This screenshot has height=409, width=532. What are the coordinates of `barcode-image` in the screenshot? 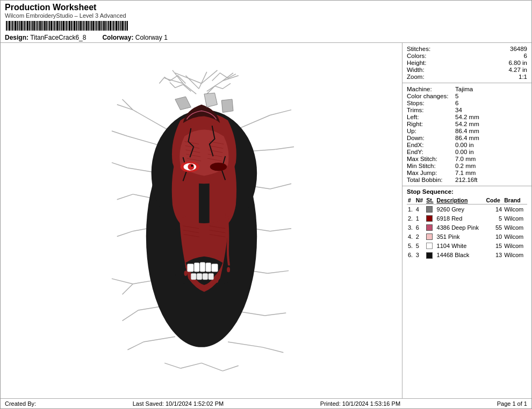 It's located at (67, 27).